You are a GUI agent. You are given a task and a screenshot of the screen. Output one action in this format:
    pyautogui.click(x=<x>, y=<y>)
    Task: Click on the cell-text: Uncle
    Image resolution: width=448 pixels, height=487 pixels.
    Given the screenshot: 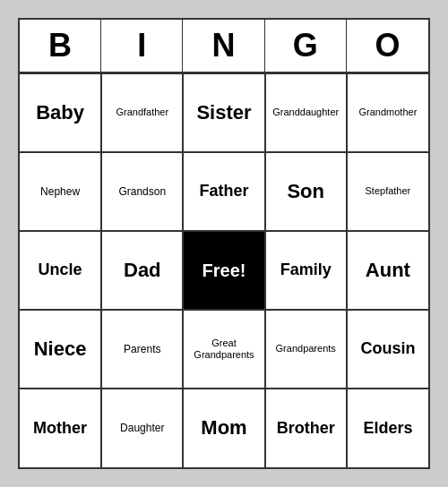 What is the action you would take?
    pyautogui.click(x=61, y=270)
    